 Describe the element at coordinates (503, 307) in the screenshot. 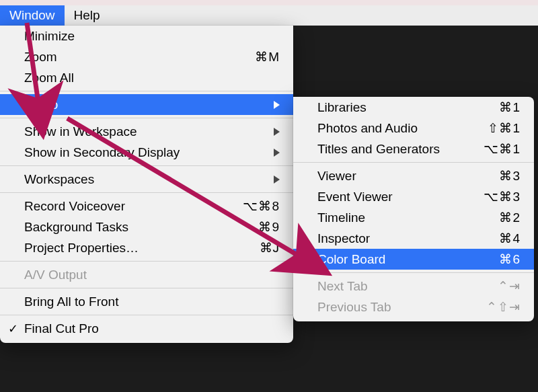

I see `menu-shortcut: ⌃⇧⇥` at that location.